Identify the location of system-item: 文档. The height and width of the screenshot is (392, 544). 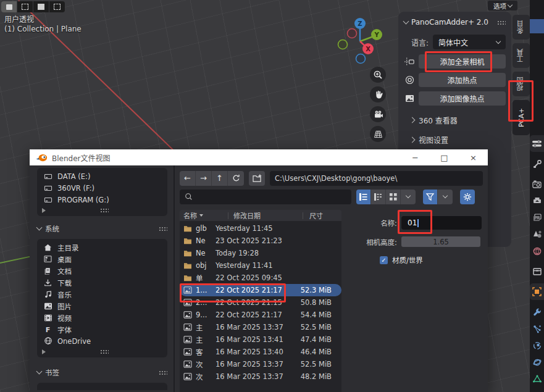
(103, 270).